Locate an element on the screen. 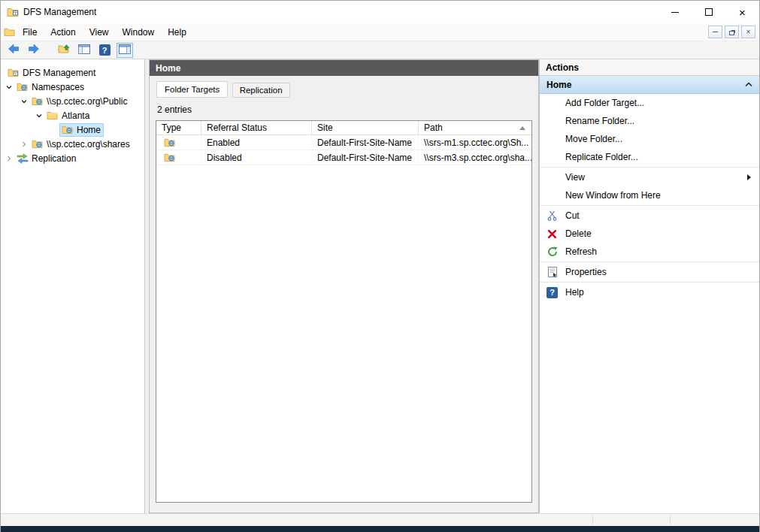 Image resolution: width=760 pixels, height=532 pixels. maximize-icon is located at coordinates (709, 12).